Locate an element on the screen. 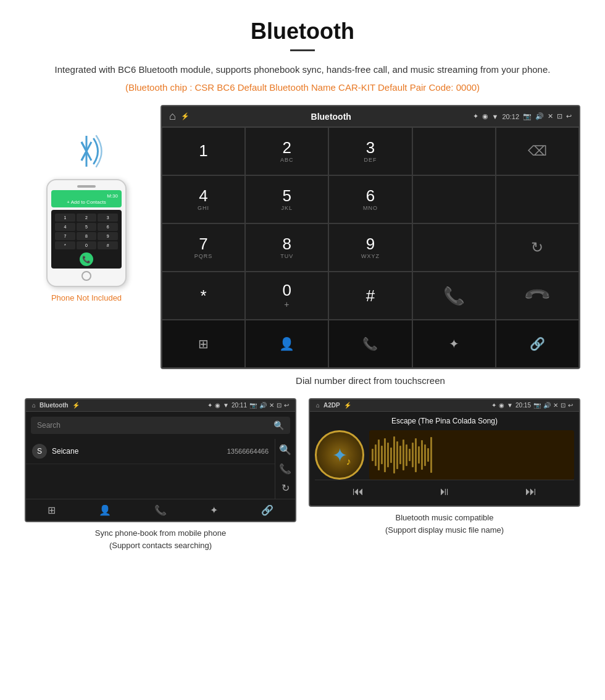 The height and width of the screenshot is (700, 605). phone-home-circle is located at coordinates (86, 276).